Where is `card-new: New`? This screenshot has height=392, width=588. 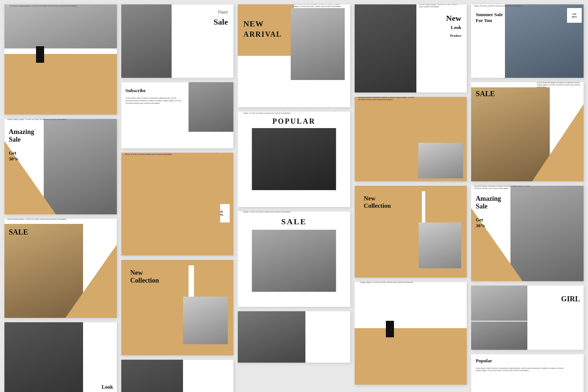
card-new: New is located at coordinates (178, 376).